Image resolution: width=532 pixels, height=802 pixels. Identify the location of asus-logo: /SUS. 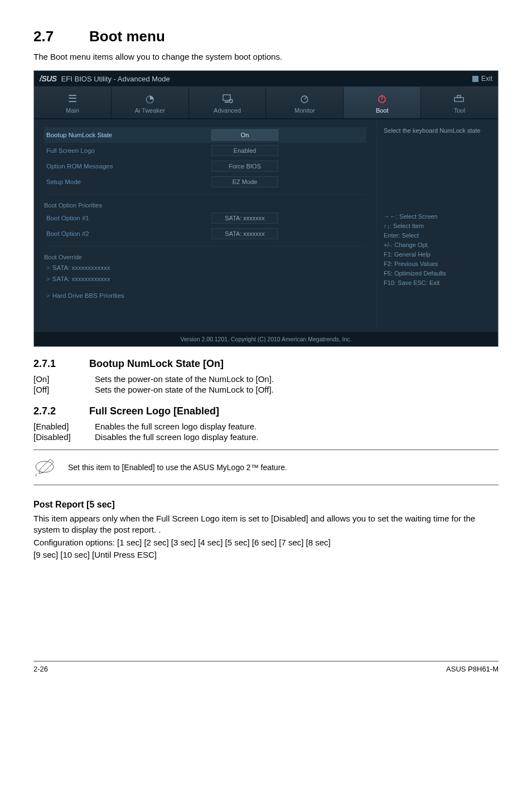
(48, 79).